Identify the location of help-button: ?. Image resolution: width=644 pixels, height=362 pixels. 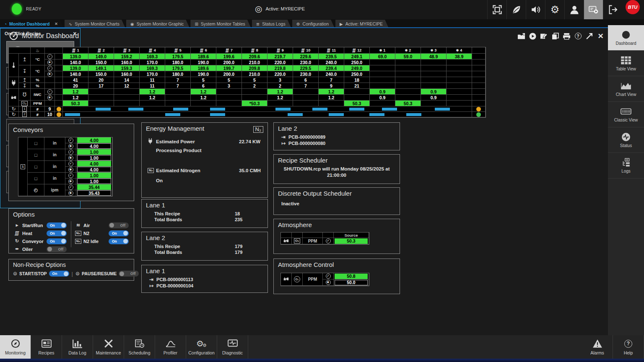
(578, 36).